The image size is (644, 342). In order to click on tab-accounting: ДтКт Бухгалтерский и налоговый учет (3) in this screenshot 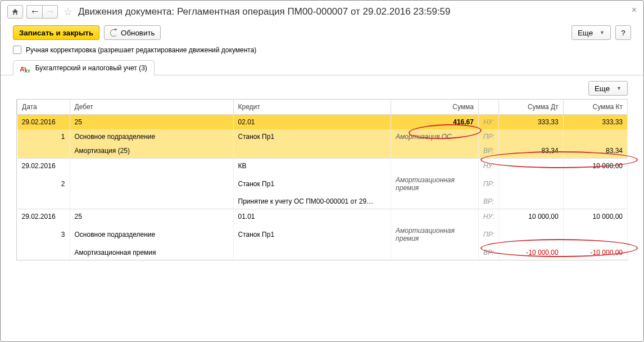, I will do `click(84, 68)`.